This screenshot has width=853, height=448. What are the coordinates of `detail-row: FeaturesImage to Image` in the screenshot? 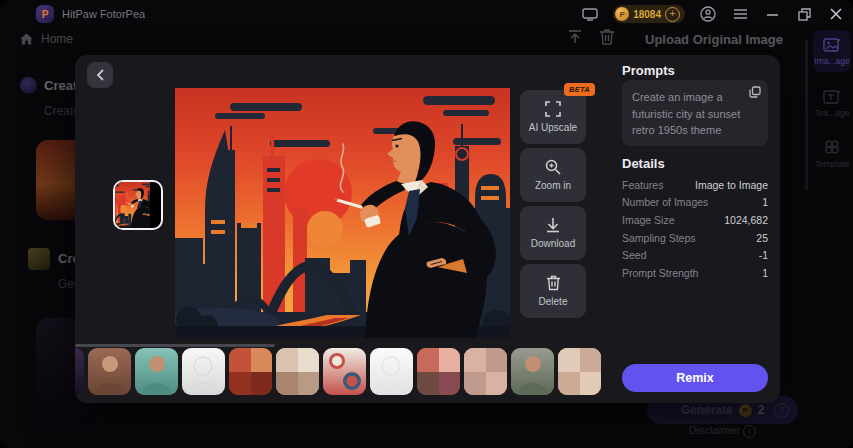 It's located at (695, 185).